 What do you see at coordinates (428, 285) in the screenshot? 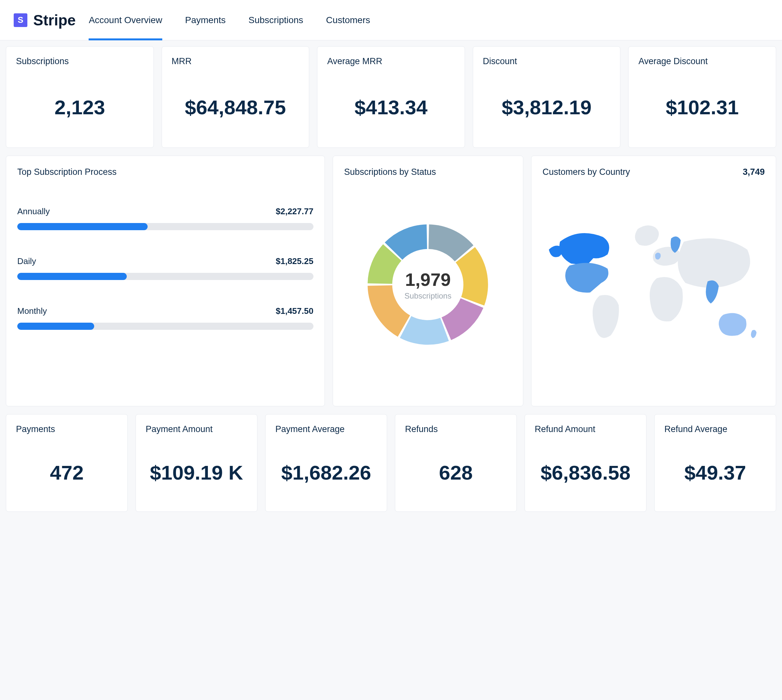
I see `donut-center: 1,979 Subscriptions` at bounding box center [428, 285].